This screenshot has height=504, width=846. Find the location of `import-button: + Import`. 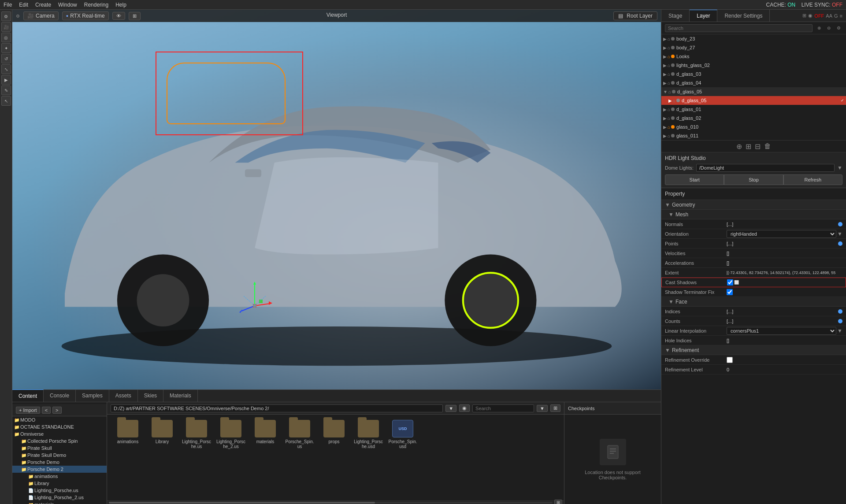

import-button: + Import is located at coordinates (28, 410).